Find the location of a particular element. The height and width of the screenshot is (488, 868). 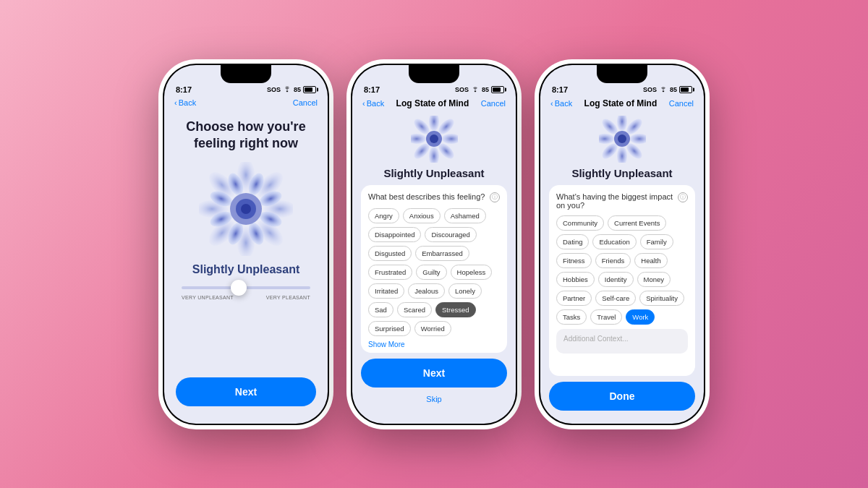

show-more-btn: Show More is located at coordinates (434, 344).